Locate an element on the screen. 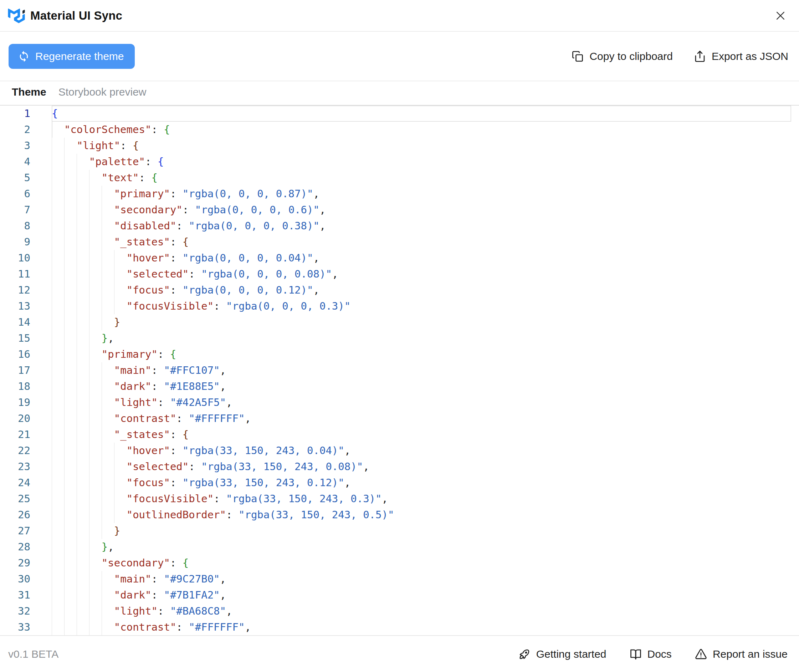 The height and width of the screenshot is (672, 799). regenerate-theme-label: Regenerate theme is located at coordinates (80, 56).